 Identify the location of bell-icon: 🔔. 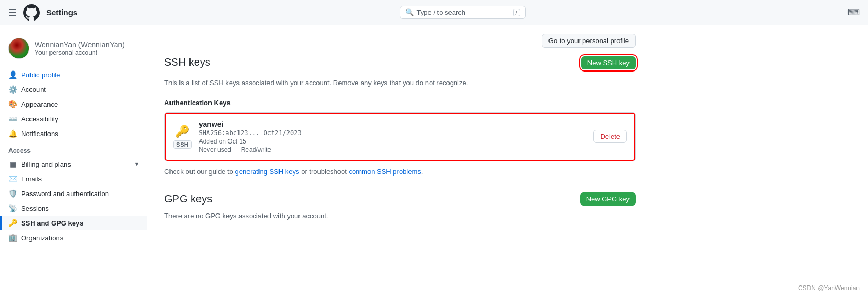
(13, 134).